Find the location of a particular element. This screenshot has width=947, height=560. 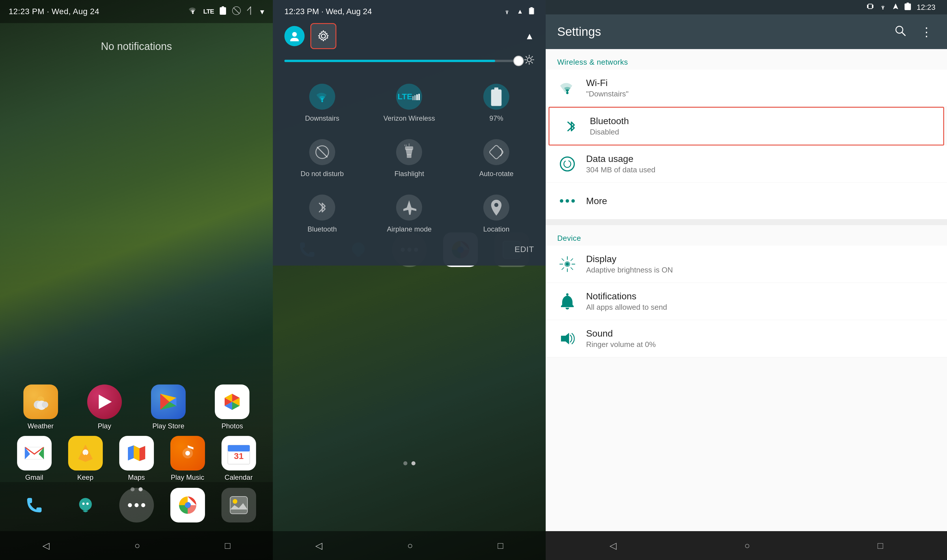

app-playmusic: Play Music is located at coordinates (188, 459).